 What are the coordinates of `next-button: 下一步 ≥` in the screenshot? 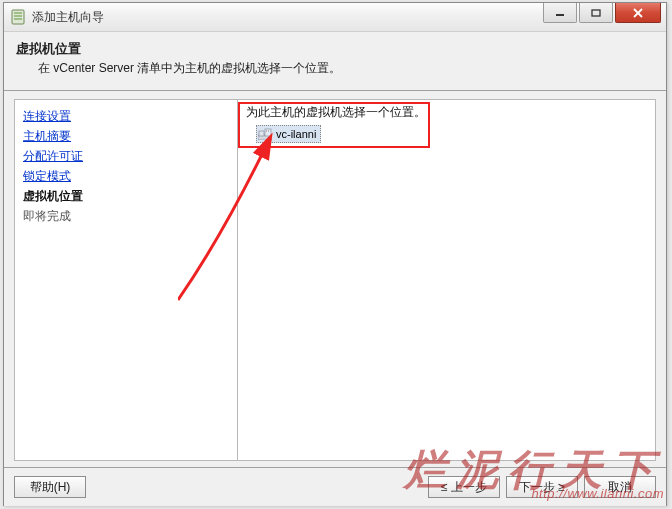 It's located at (542, 487).